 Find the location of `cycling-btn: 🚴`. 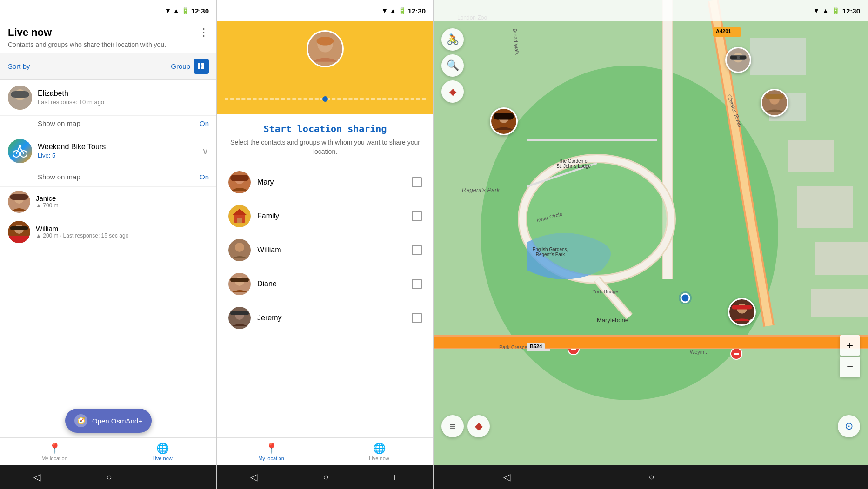

cycling-btn: 🚴 is located at coordinates (453, 40).